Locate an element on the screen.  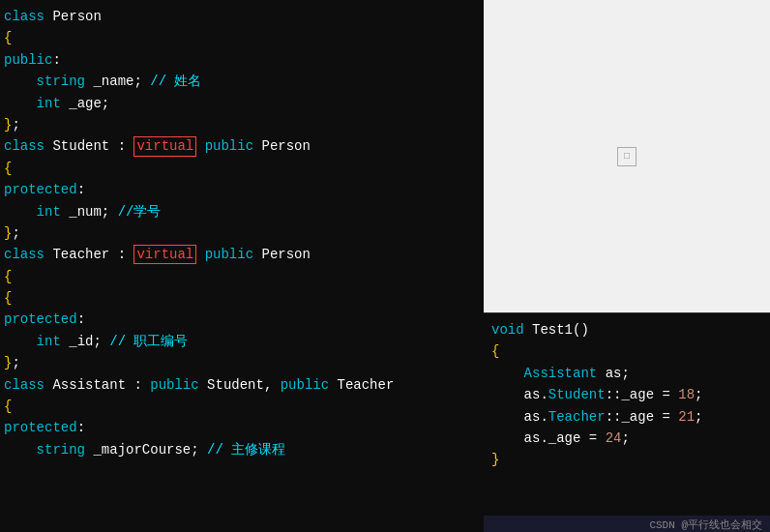
code-token: 24 is located at coordinates (613, 438).